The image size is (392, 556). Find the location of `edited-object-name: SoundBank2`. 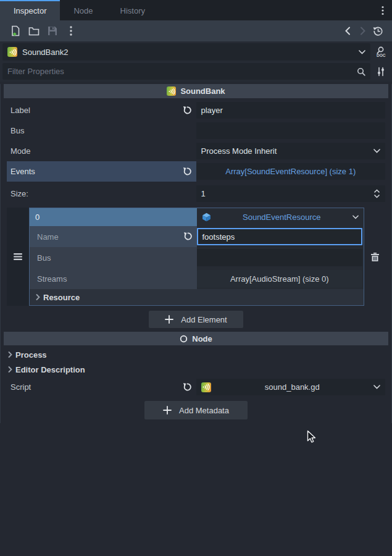

edited-object-name: SoundBank2 is located at coordinates (190, 52).